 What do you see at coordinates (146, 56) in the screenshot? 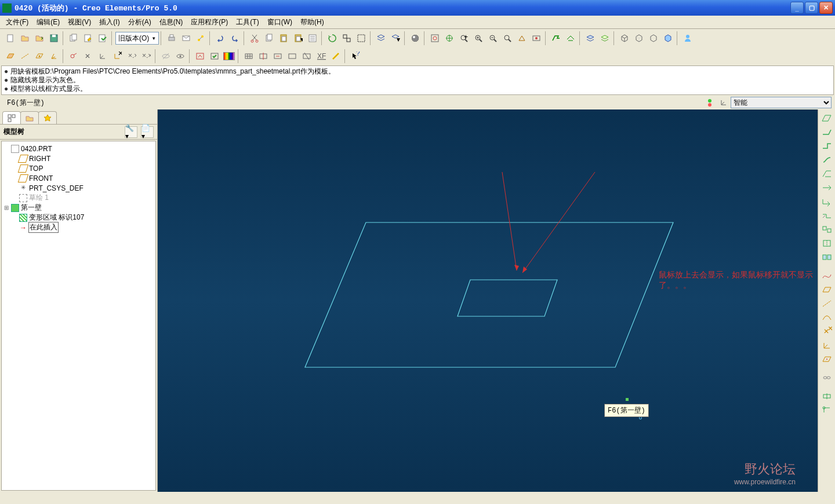
I see `tol-display-button: ×.×°` at bounding box center [146, 56].